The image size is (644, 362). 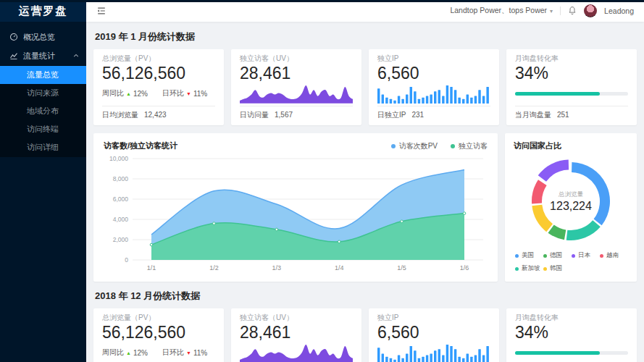 I want to click on progress-fill, so click(x=558, y=94).